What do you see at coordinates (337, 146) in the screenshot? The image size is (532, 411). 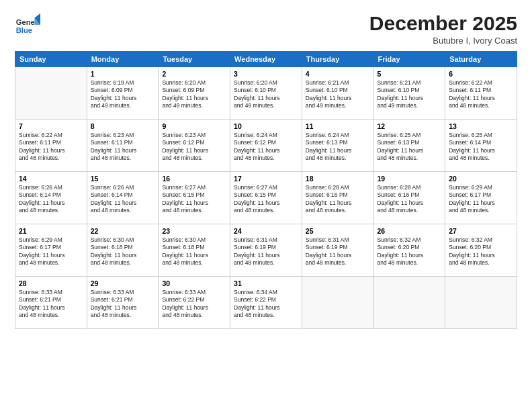 I see `calendar-cell: 11Sunrise: 6:24 AMSunset: 6:13 PMDayligh…` at bounding box center [337, 146].